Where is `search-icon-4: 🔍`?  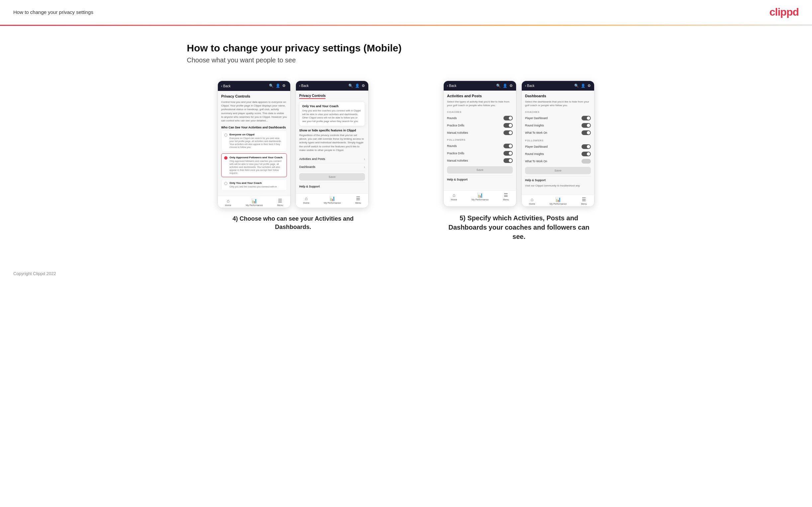 search-icon-4: 🔍 is located at coordinates (576, 86).